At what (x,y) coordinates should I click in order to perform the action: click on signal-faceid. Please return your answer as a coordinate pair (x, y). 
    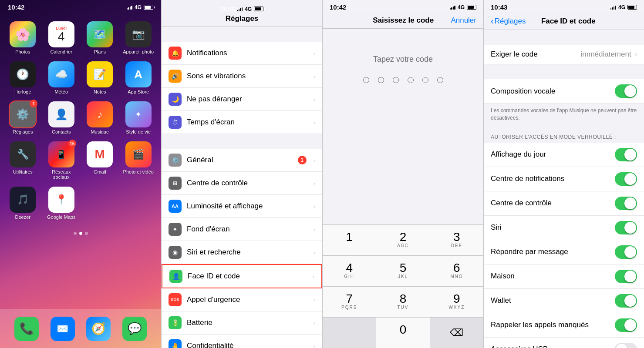
    Looking at the image, I should click on (613, 7).